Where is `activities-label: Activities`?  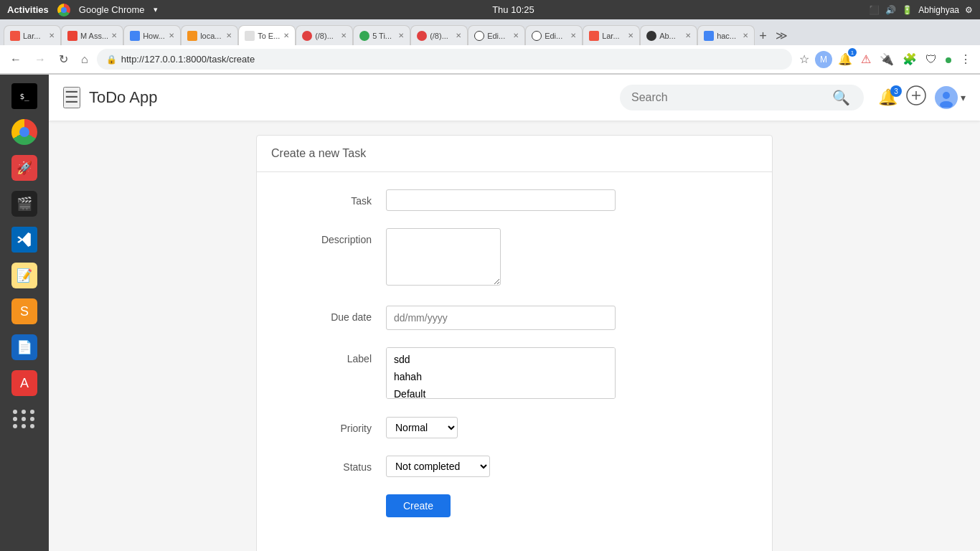
activities-label: Activities is located at coordinates (28, 10).